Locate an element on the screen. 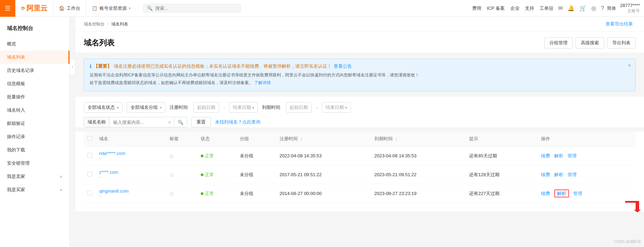 The height and width of the screenshot is (247, 644). row2-manage-link: 管理 is located at coordinates (572, 174).